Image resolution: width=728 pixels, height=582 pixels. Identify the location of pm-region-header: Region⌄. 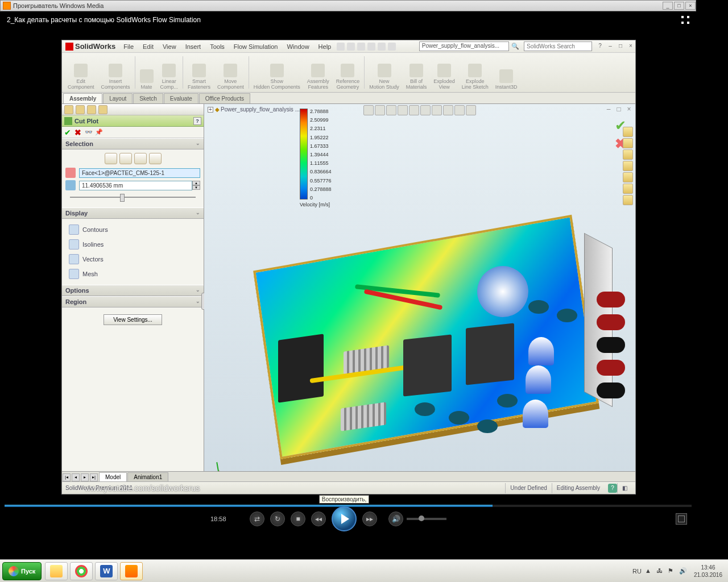
(133, 302).